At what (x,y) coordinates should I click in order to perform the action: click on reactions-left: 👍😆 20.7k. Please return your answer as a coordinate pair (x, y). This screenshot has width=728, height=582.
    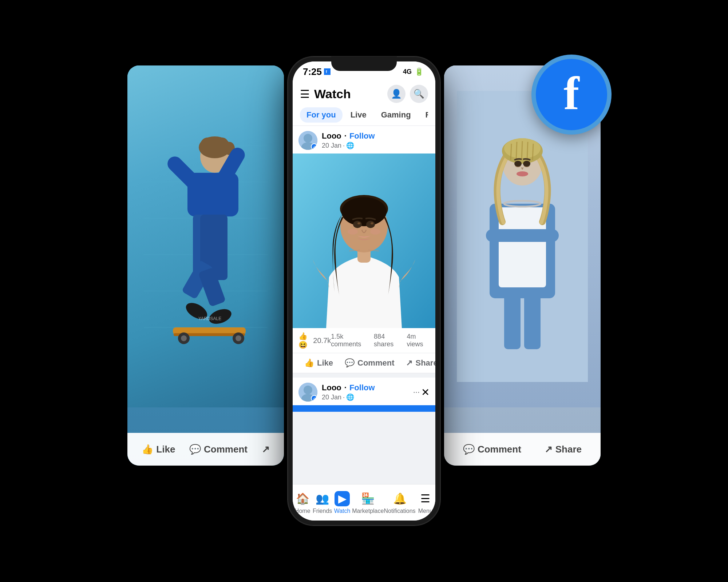
    Looking at the image, I should click on (314, 340).